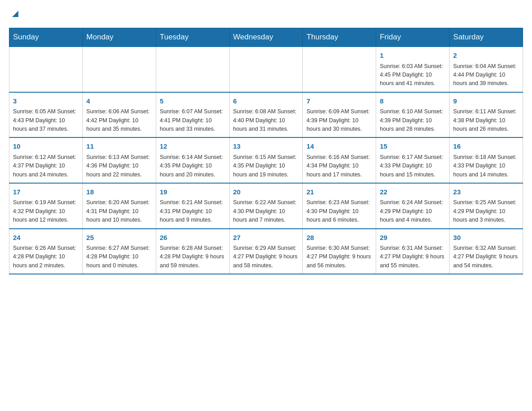  Describe the element at coordinates (193, 211) in the screenshot. I see `day-info: Sunrise: 6:21 AM Sunset: 4:31 PM Dayligh…` at that location.